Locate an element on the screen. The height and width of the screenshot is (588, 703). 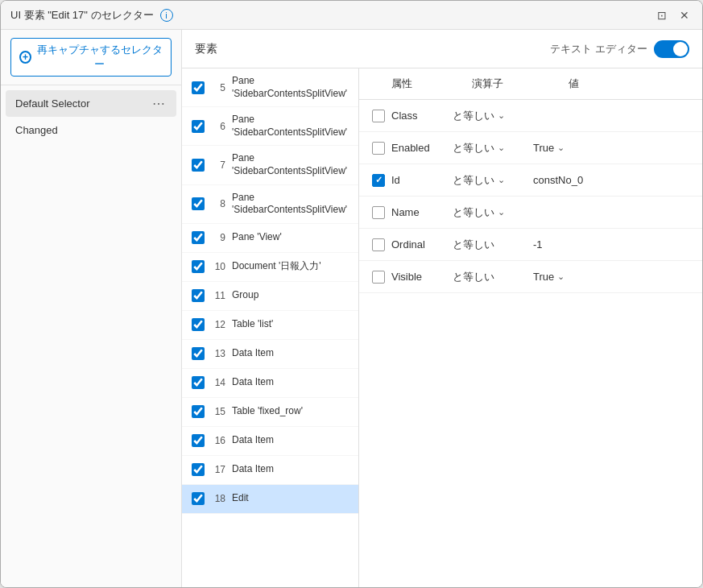
element-number-9: 9 is located at coordinates (218, 238).